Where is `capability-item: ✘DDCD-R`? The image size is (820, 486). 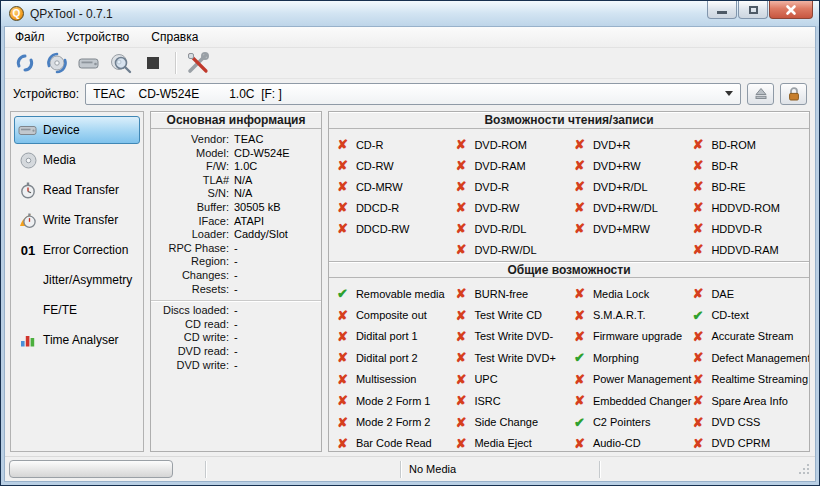
capability-item: ✘DDCD-R is located at coordinates (392, 208).